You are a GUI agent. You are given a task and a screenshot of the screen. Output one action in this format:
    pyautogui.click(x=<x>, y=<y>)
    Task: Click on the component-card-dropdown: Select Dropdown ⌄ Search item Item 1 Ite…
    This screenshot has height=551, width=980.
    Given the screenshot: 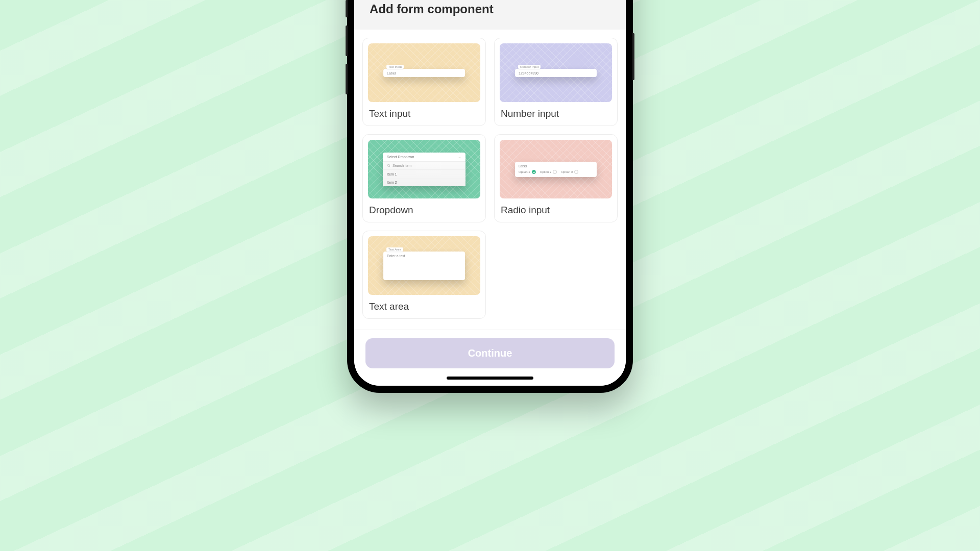 What is the action you would take?
    pyautogui.click(x=424, y=179)
    